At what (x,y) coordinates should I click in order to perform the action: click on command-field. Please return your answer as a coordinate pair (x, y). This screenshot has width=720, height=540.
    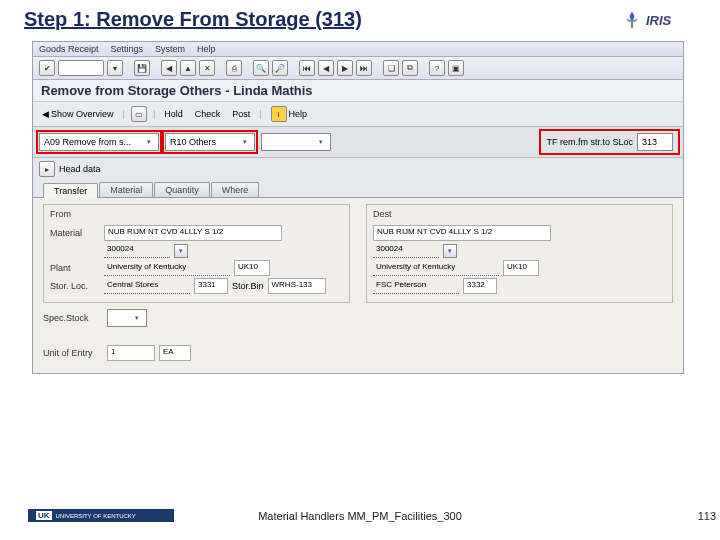
    Looking at the image, I should click on (81, 68).